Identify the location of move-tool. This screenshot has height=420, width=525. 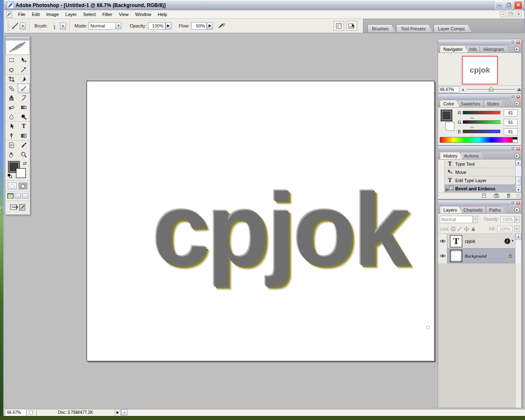
(24, 60).